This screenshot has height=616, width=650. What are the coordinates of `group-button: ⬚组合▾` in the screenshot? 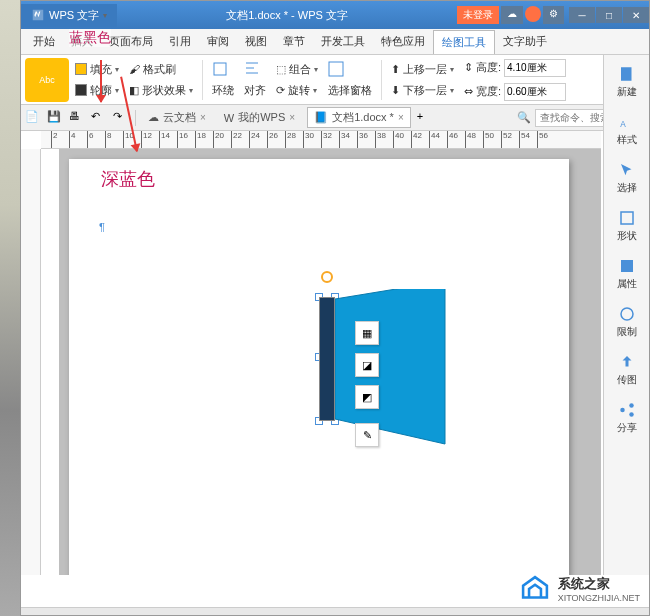 It's located at (297, 70).